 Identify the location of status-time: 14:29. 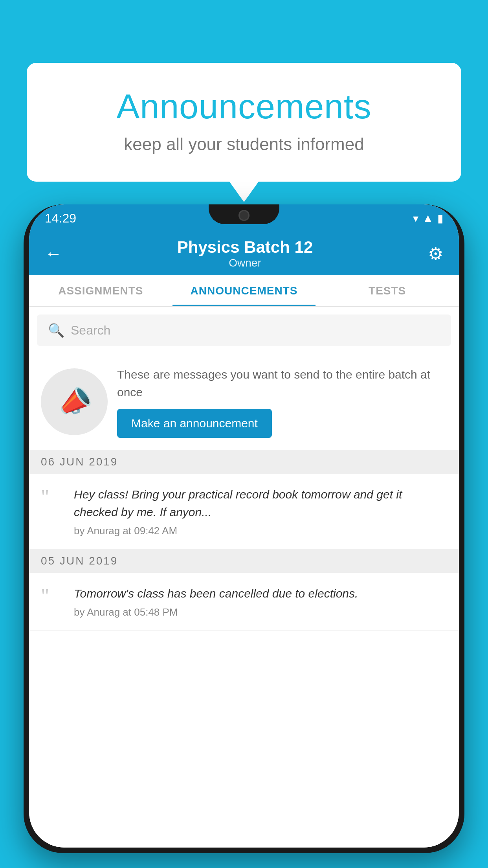
(61, 219).